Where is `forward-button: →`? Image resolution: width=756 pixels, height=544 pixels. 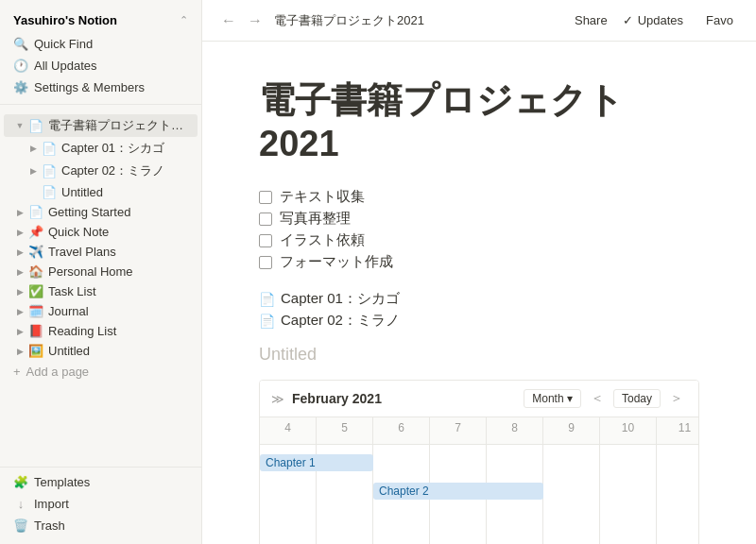
forward-button: → is located at coordinates (255, 21).